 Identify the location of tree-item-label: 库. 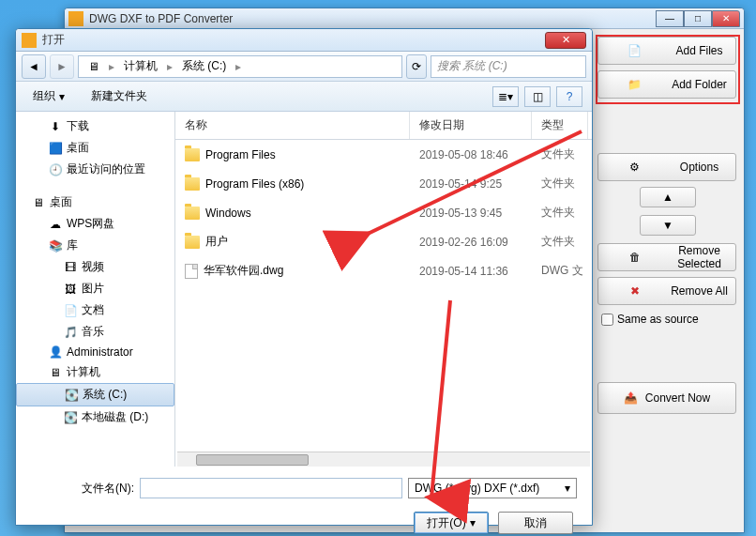
(72, 246).